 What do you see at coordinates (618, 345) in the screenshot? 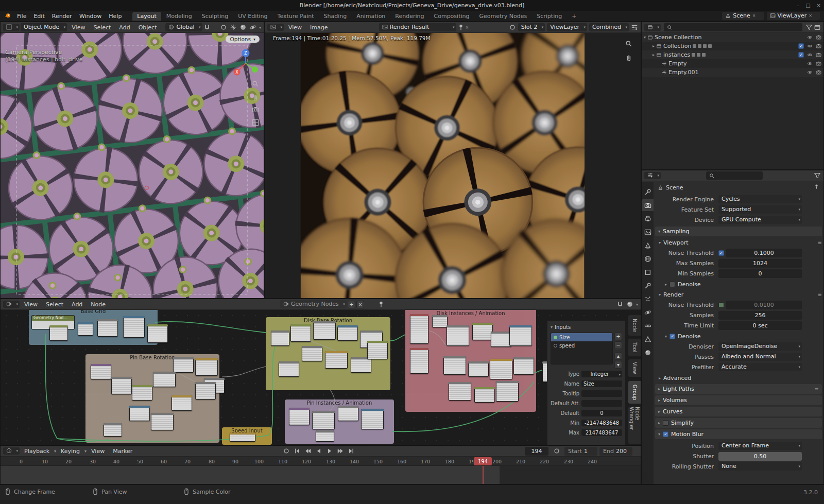
I see `remove-input-button: −` at bounding box center [618, 345].